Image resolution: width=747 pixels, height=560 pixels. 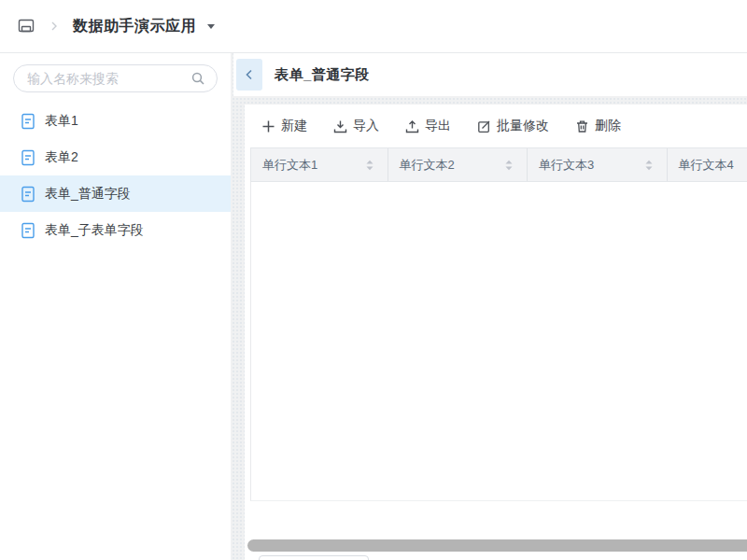 What do you see at coordinates (54, 26) in the screenshot?
I see `chevron-right-icon` at bounding box center [54, 26].